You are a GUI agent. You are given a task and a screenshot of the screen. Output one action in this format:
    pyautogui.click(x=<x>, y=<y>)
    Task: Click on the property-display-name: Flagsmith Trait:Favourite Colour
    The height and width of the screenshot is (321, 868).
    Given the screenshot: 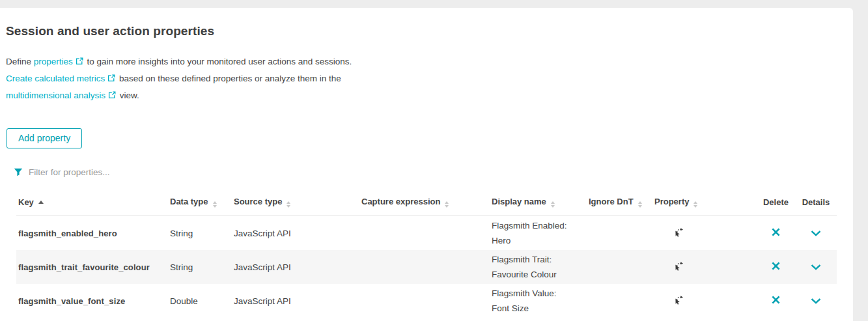 What is the action you would take?
    pyautogui.click(x=540, y=267)
    